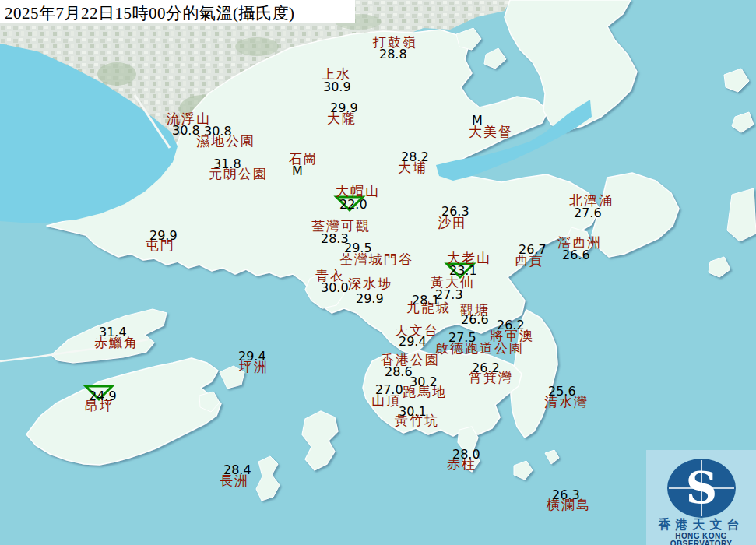 The width and height of the screenshot is (756, 545). Describe the element at coordinates (701, 539) in the screenshot. I see `logo-english-name: HONG KONG OBSERVATORY` at that location.